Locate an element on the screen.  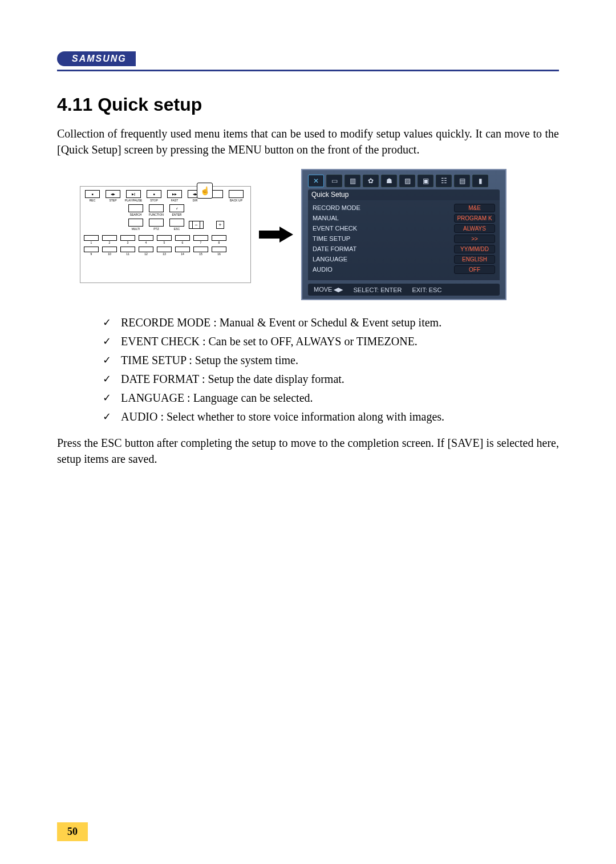
osd-setting-label: MANUAL is located at coordinates (326, 218).